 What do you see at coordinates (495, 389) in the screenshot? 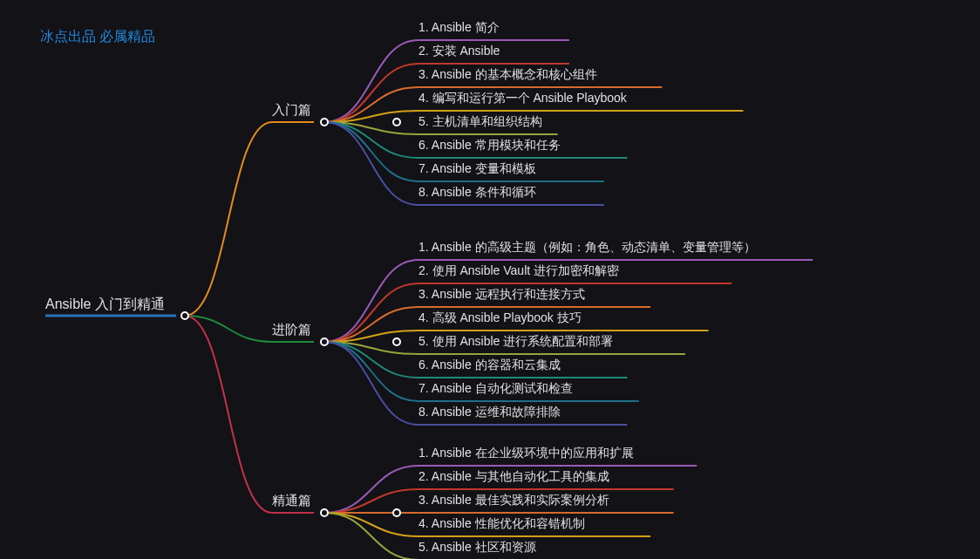
I see `leaf-advanced-6: 7. Ansible 自动化测试和检查` at bounding box center [495, 389].